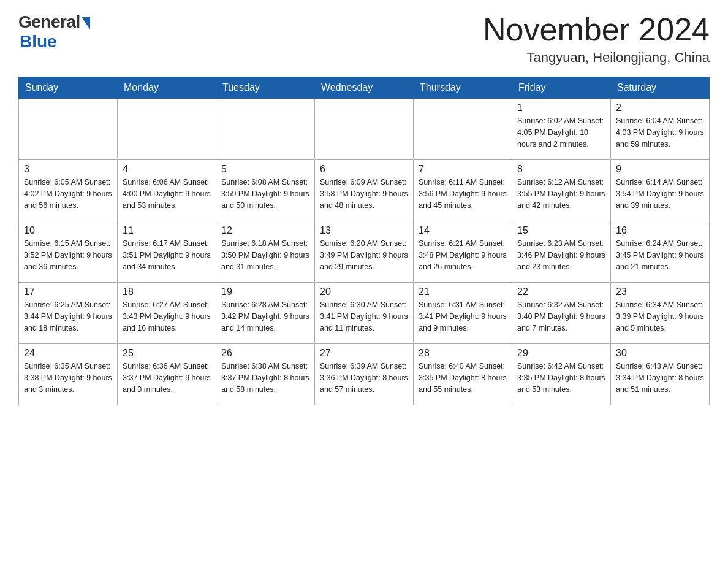 The height and width of the screenshot is (563, 728). Describe the element at coordinates (364, 194) in the screenshot. I see `day-info: Sunrise: 6:09 AM Sunset: 3:58 PM Dayligh…` at that location.